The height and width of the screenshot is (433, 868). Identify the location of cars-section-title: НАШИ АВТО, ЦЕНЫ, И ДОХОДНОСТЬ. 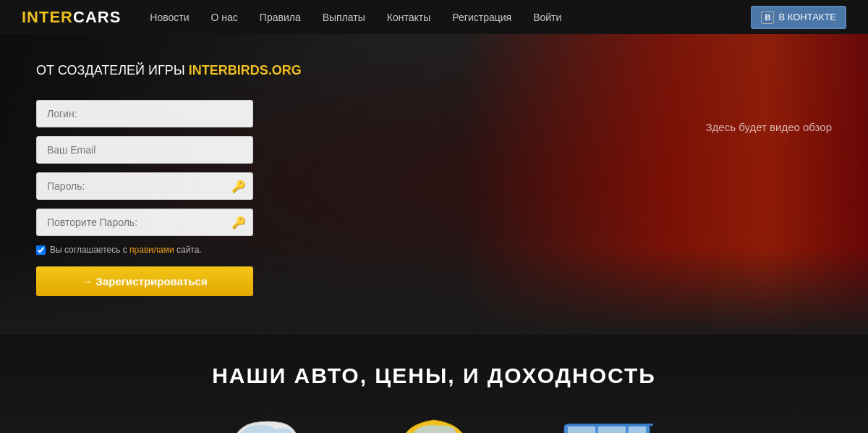
(434, 376).